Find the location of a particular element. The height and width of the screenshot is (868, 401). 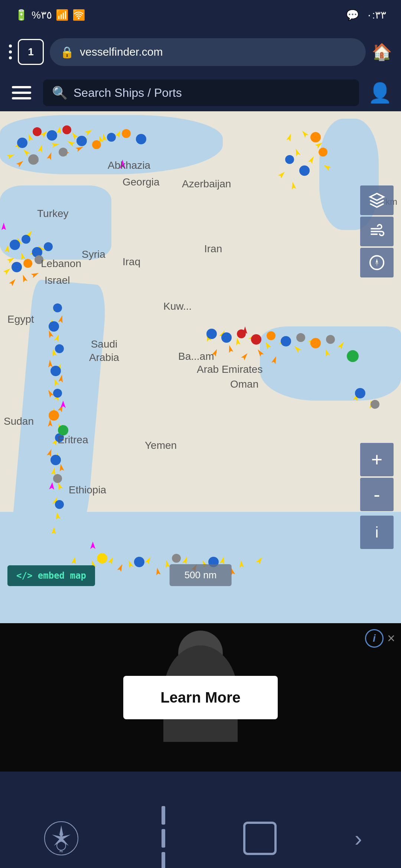

nav-home-button is located at coordinates (260, 838).